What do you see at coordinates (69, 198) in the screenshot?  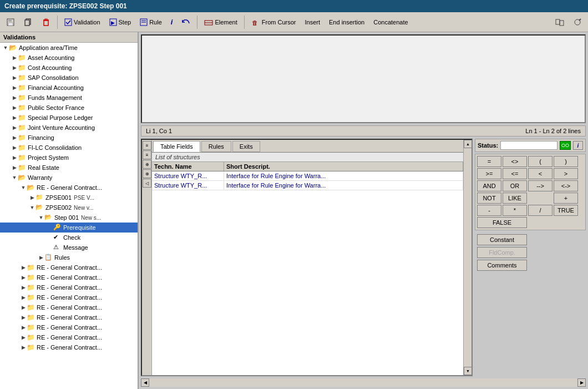 I see `tree-item-zpse001: ▶ 📁 ZPSE001 PSE V...` at bounding box center [69, 198].